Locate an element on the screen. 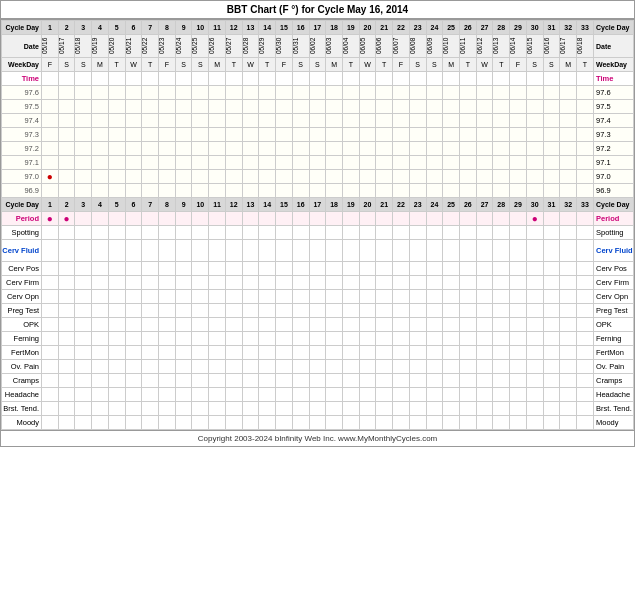 The width and height of the screenshot is (635, 612). temp-974-row: 97.4 97.4 is located at coordinates (318, 121).